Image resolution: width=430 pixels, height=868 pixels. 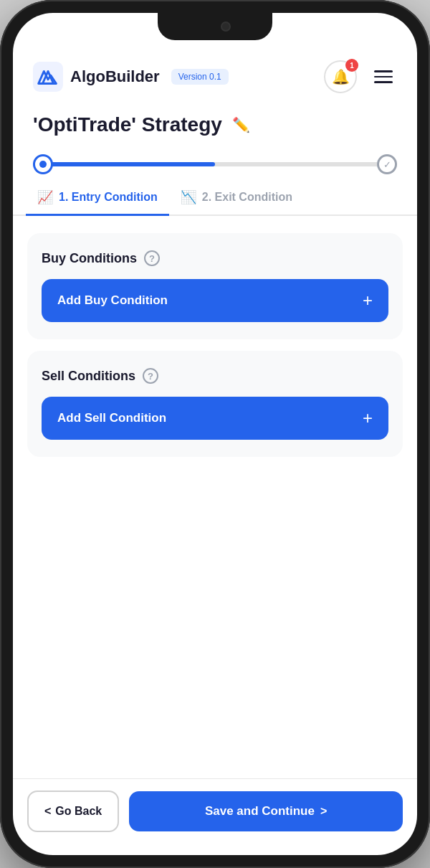 I want to click on buy-help-text: ?, so click(x=152, y=258).